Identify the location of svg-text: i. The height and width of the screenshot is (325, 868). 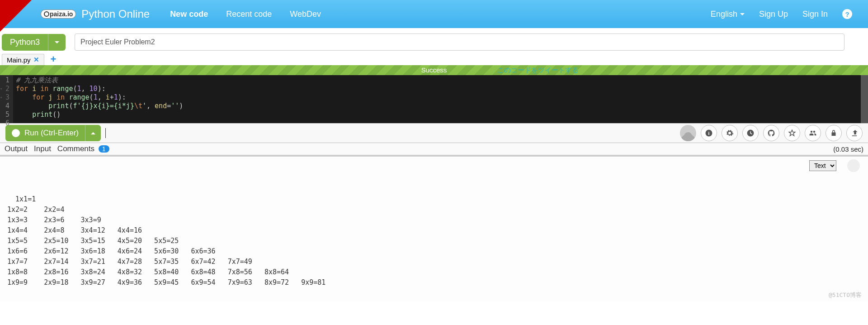
(709, 133).